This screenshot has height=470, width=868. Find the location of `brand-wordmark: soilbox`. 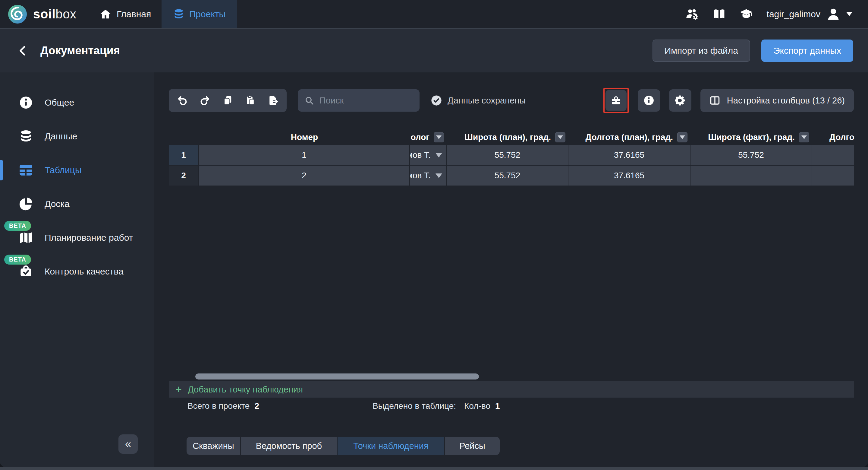

brand-wordmark: soilbox is located at coordinates (55, 14).